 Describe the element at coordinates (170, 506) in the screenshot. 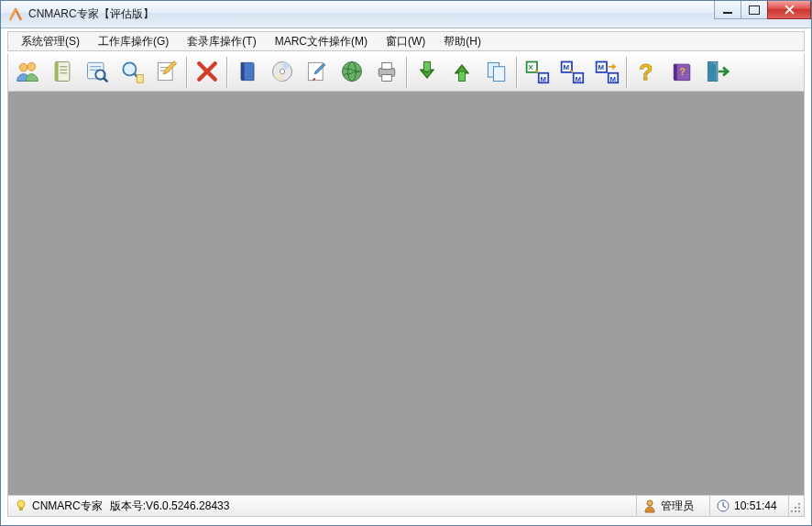

I see `status-version-label: 版本号:V6.0.5246.28433` at that location.